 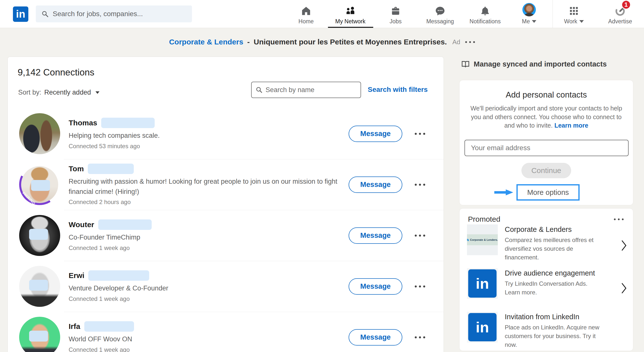 What do you see at coordinates (546, 148) in the screenshot?
I see `email-field` at bounding box center [546, 148].